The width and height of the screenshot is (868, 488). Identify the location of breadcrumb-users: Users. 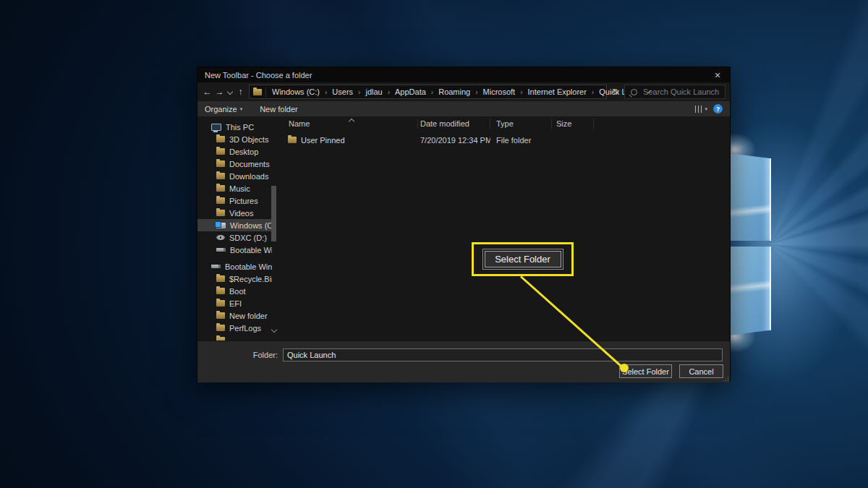
(343, 92).